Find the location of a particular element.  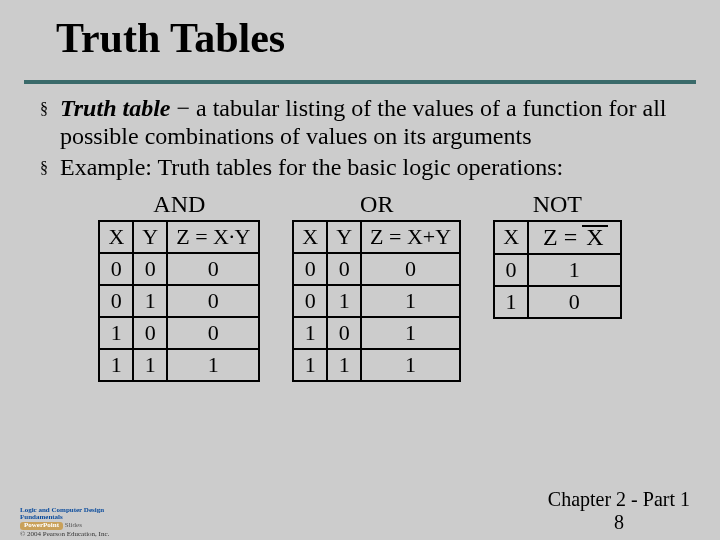

not-z-xbar: X is located at coordinates (594, 238).